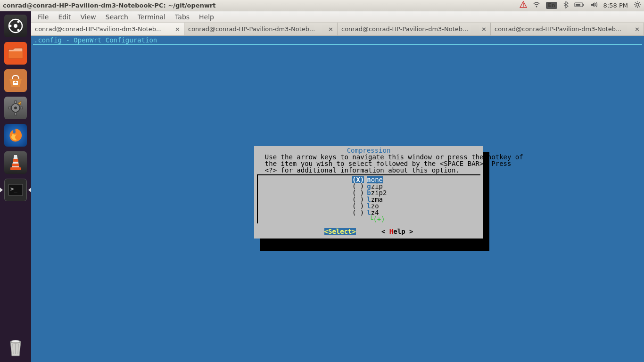  Describe the element at coordinates (566, 6) in the screenshot. I see `bluetooth-icon` at that location.